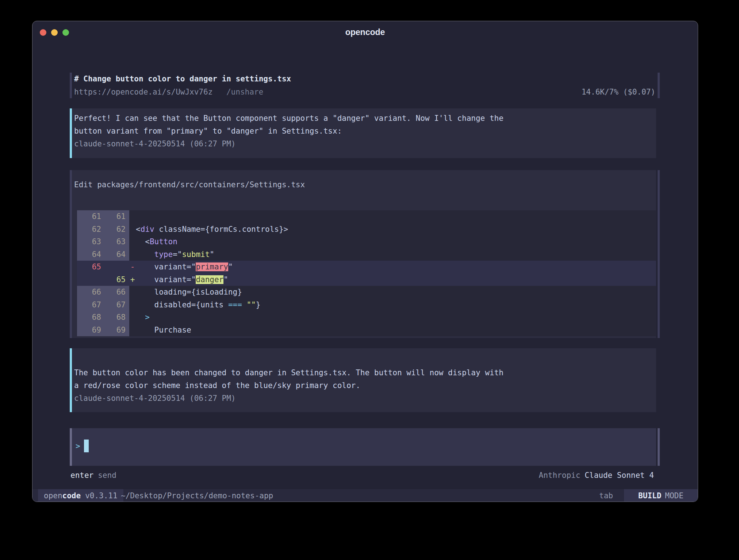 This screenshot has height=560, width=739. Describe the element at coordinates (86, 446) in the screenshot. I see `text-cursor` at that location.